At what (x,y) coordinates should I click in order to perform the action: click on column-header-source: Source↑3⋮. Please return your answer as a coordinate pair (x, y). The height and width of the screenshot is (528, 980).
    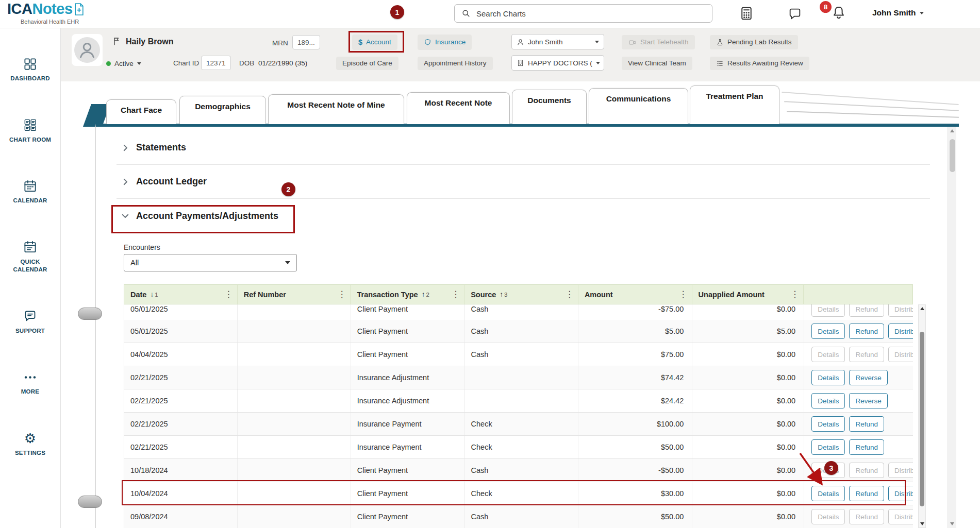
    Looking at the image, I should click on (522, 295).